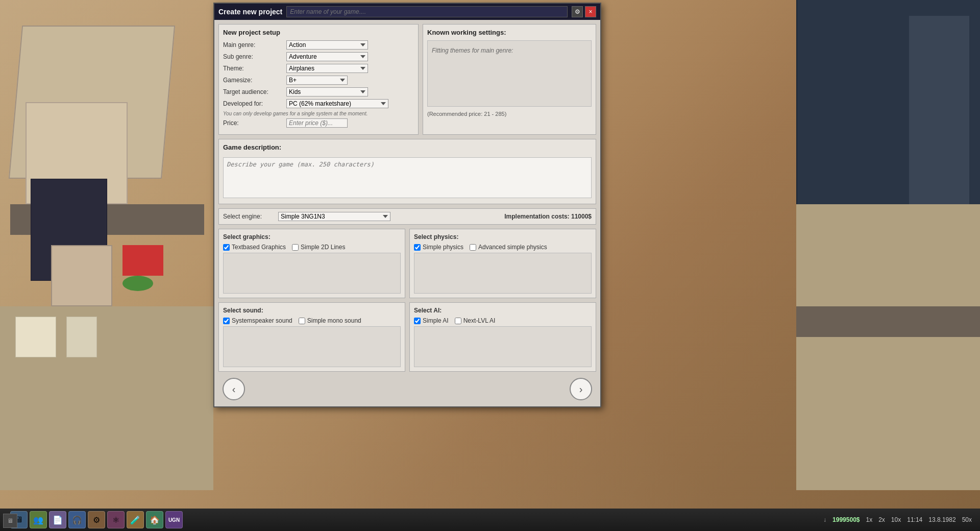  I want to click on simple-physics-option: Simple physics, so click(439, 247).